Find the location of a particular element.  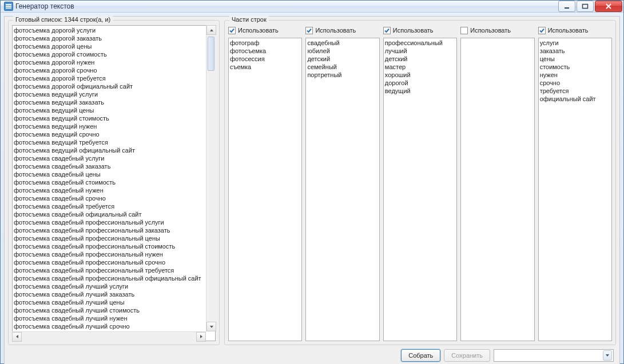

list-item: фотосъемка ведущий услуги is located at coordinates (109, 94).